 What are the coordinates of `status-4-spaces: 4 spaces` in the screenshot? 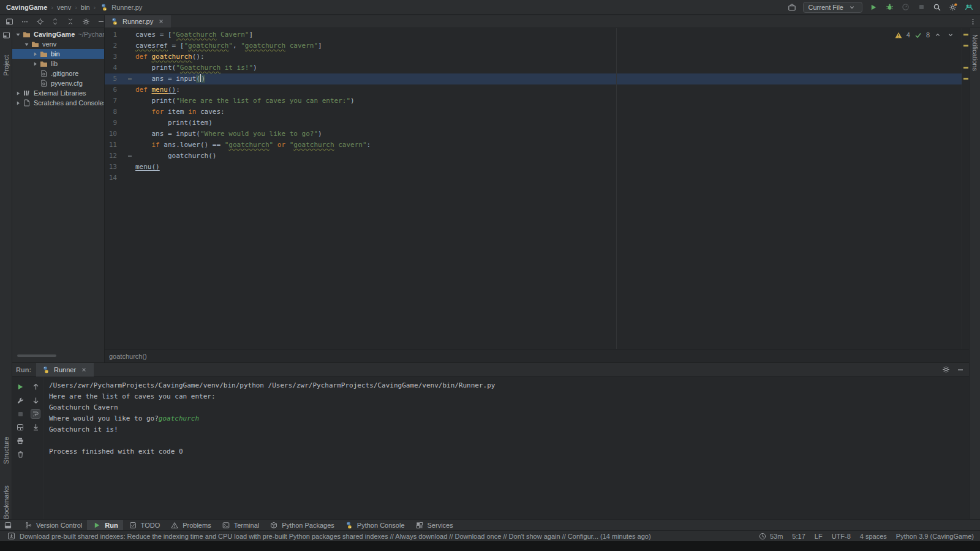 It's located at (873, 536).